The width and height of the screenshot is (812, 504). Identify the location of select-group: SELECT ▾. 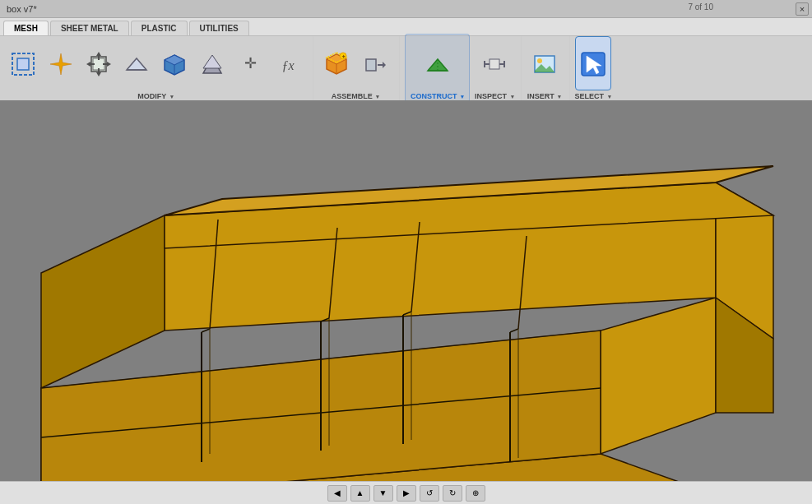
(596, 68).